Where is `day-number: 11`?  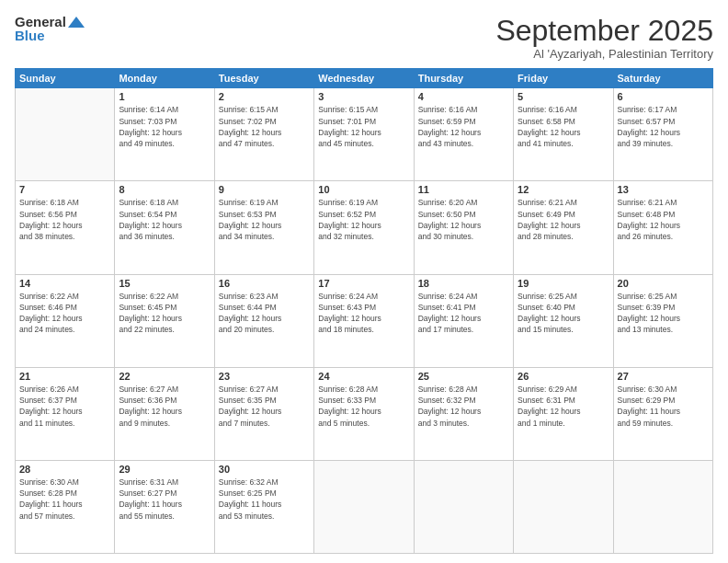 day-number: 11 is located at coordinates (463, 190).